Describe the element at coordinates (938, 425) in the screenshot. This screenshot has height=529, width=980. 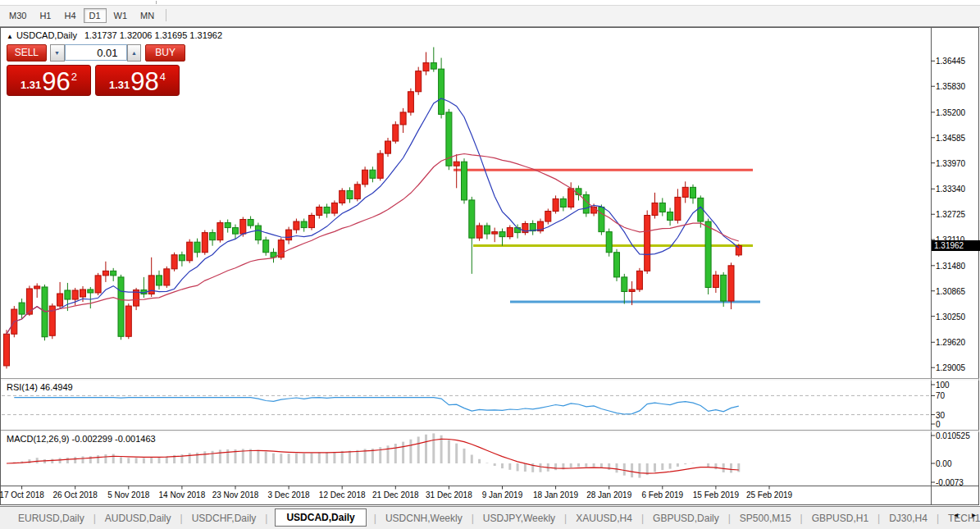
I see `axis-label: 0` at that location.